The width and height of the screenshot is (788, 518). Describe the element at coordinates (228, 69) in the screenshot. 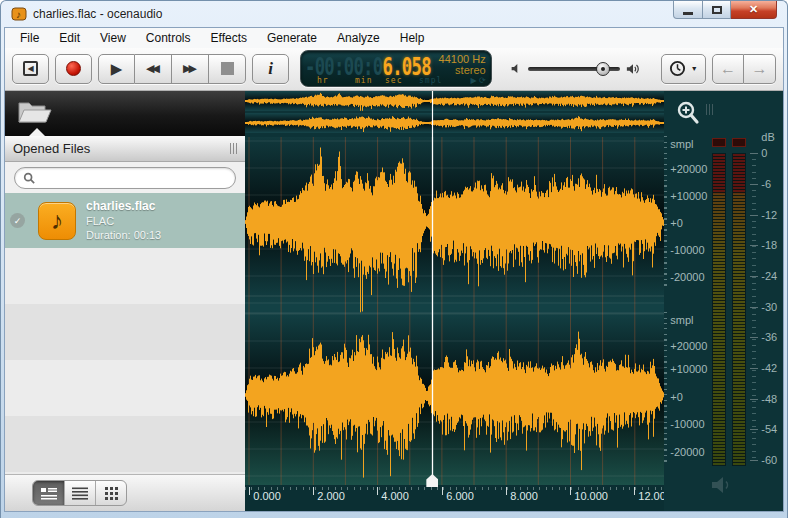

I see `stop-button` at that location.